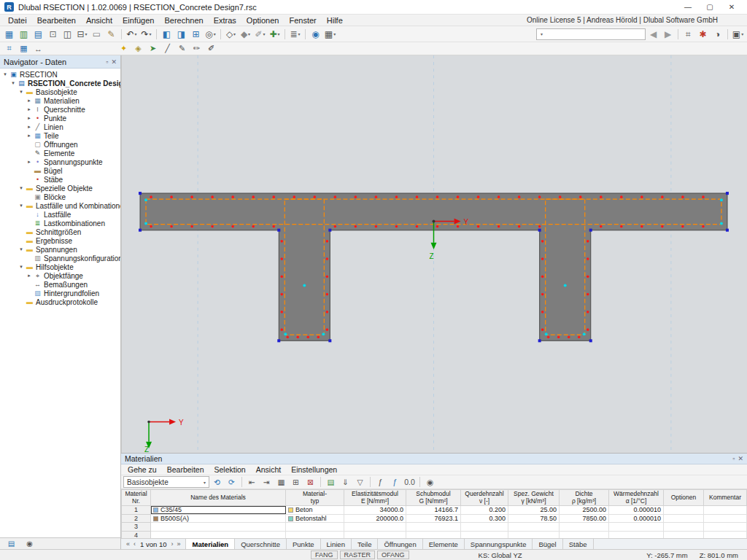 Image resolution: width=747 pixels, height=560 pixels. Describe the element at coordinates (315, 34) in the screenshot. I see `find-object-icon: ◉` at that location.